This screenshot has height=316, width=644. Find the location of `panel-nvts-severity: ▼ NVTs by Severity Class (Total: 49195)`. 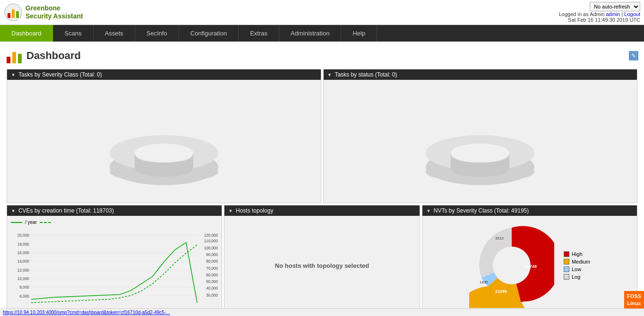

panel-nvts-severity: ▼ NVTs by Severity Class (Total: 49195) is located at coordinates (530, 260).